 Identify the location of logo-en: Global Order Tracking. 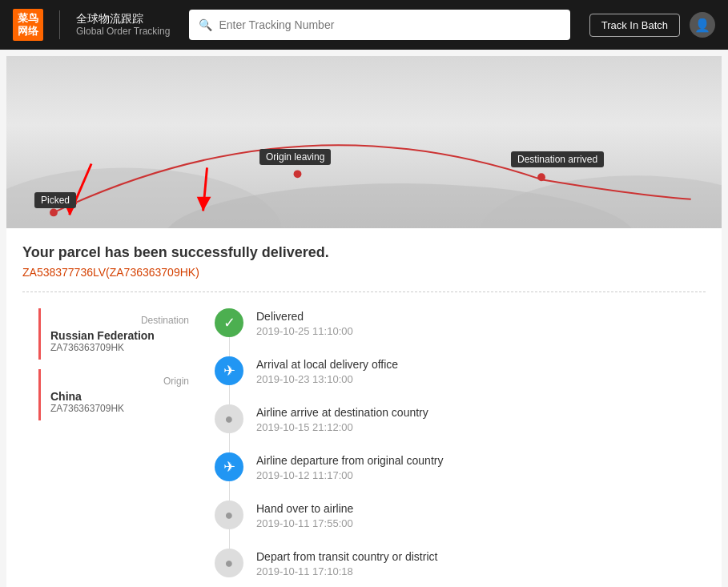
(123, 32).